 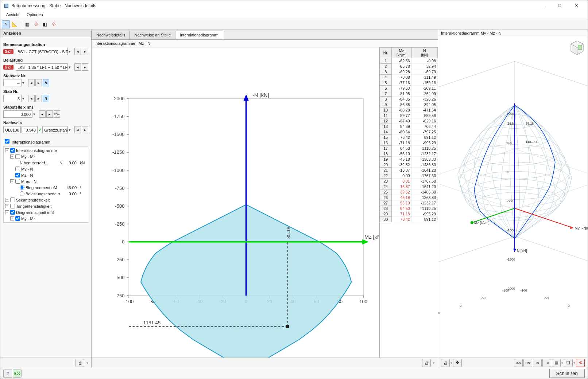 I want to click on table-row: 16 -71.18 -995.29, so click(x=409, y=143).